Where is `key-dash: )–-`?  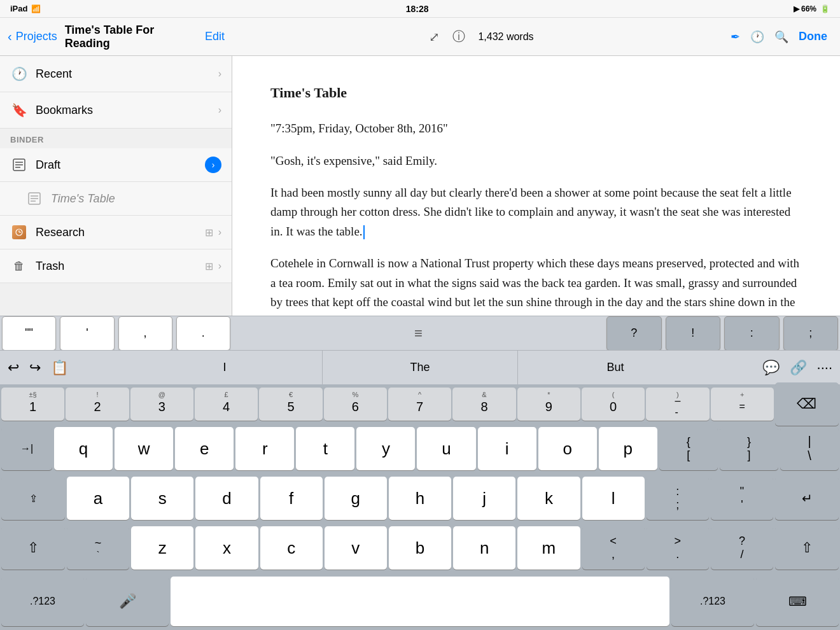 key-dash: )–- is located at coordinates (677, 404).